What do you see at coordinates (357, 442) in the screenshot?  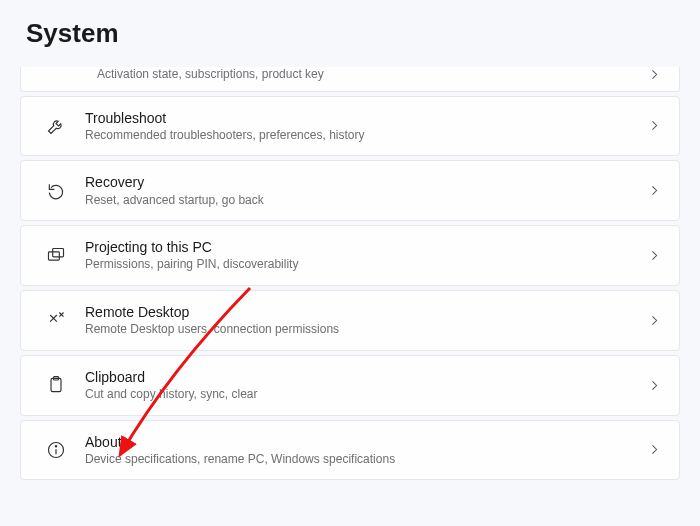 I see `card-title: About` at bounding box center [357, 442].